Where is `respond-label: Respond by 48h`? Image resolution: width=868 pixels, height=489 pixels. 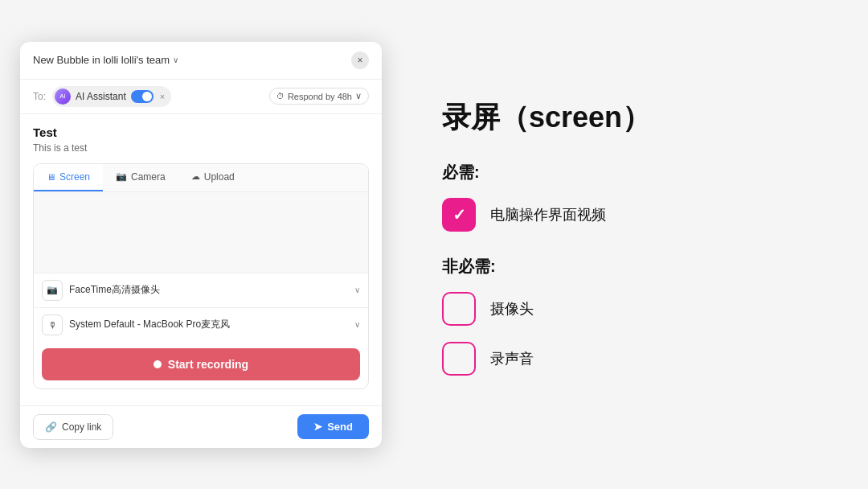 respond-label: Respond by 48h is located at coordinates (320, 97).